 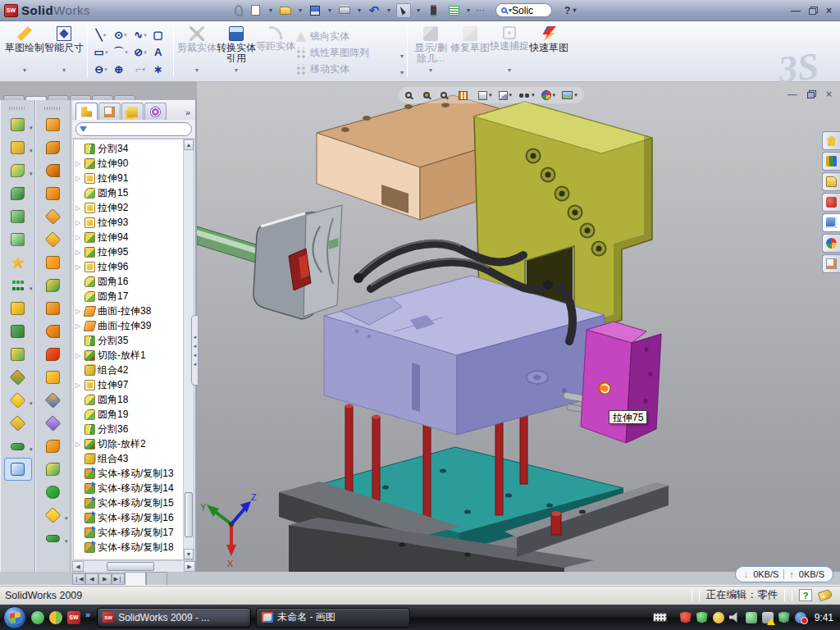 What do you see at coordinates (121, 34) in the screenshot?
I see `sketch-entity-button: ⊙ ▾` at bounding box center [121, 34].